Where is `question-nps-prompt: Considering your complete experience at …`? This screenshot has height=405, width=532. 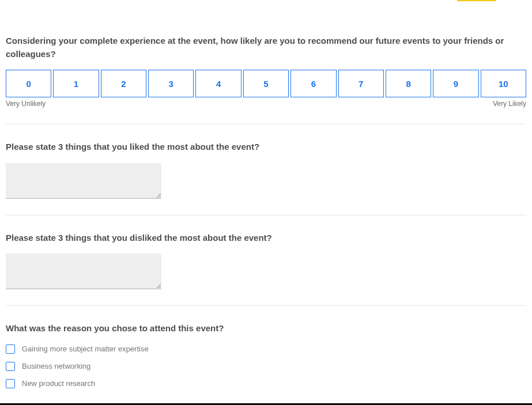 question-nps-prompt: Considering your complete experience at … is located at coordinates (266, 47).